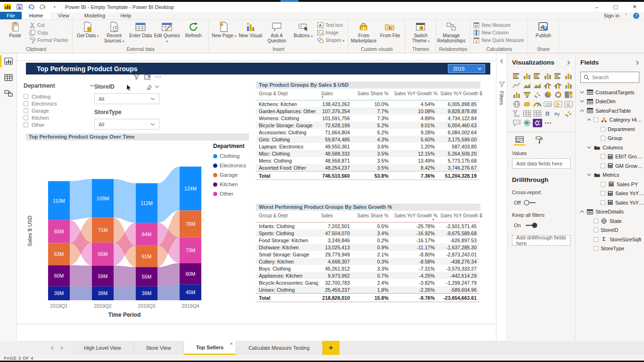 This screenshot has height=362, width=644. I want to click on copy-button: Copy, so click(49, 33).